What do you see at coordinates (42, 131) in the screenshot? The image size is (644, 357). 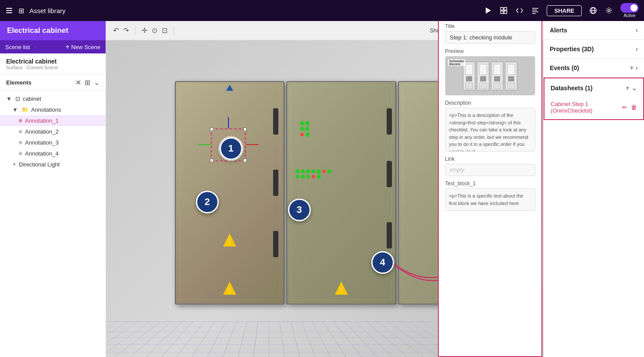 I see `annotation-2-label: Annotation_2` at bounding box center [42, 131].